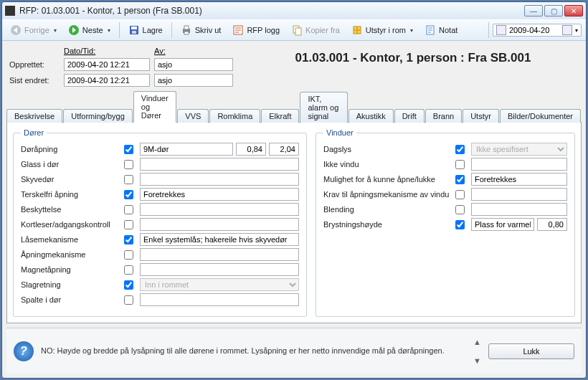 This screenshot has width=588, height=380. What do you see at coordinates (129, 300) in the screenshot?
I see `spalte-check` at bounding box center [129, 300].